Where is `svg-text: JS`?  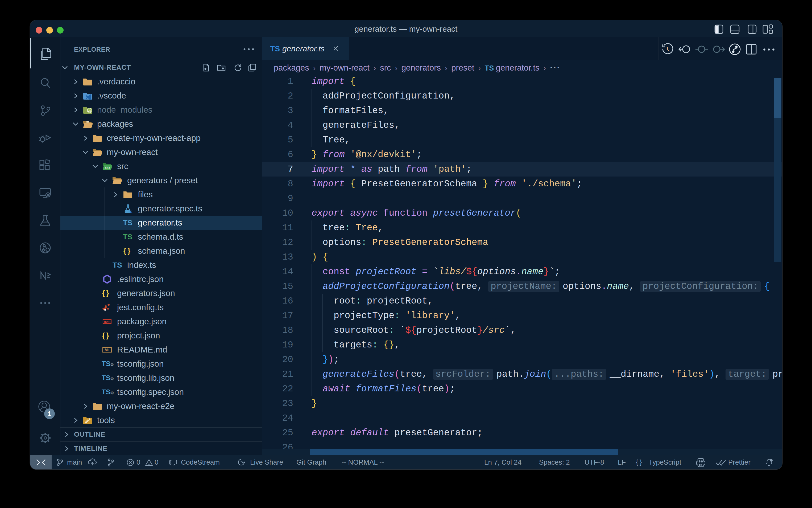
svg-text: JS is located at coordinates (90, 111).